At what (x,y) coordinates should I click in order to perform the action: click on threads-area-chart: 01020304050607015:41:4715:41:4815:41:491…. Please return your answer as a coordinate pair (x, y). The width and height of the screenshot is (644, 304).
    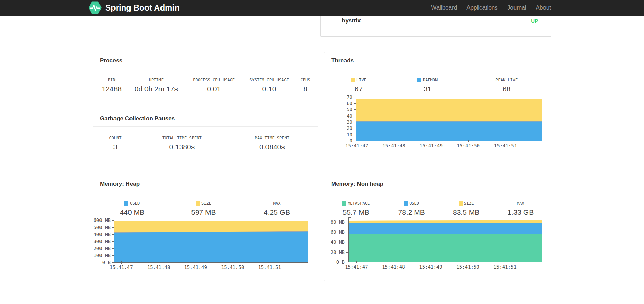
    Looking at the image, I should click on (438, 122).